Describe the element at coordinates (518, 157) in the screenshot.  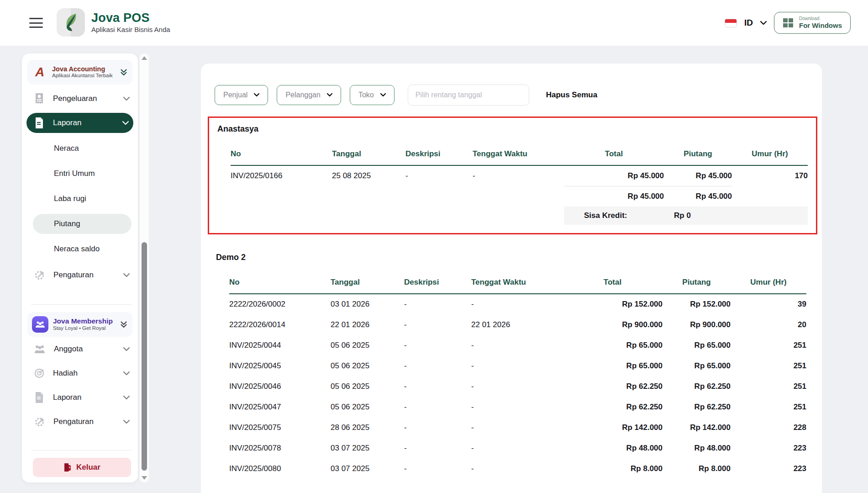
I see `column-header: Tenggat Waktu` at that location.